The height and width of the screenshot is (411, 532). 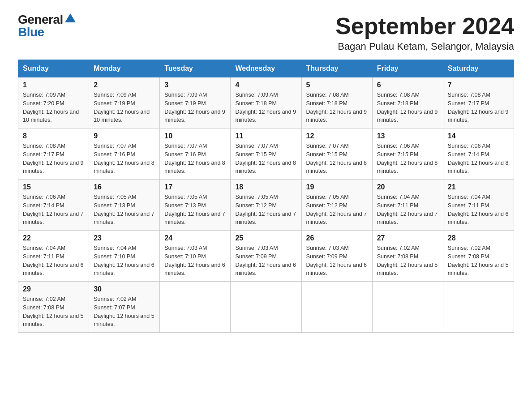 What do you see at coordinates (195, 136) in the screenshot?
I see `day-number: 10` at bounding box center [195, 136].